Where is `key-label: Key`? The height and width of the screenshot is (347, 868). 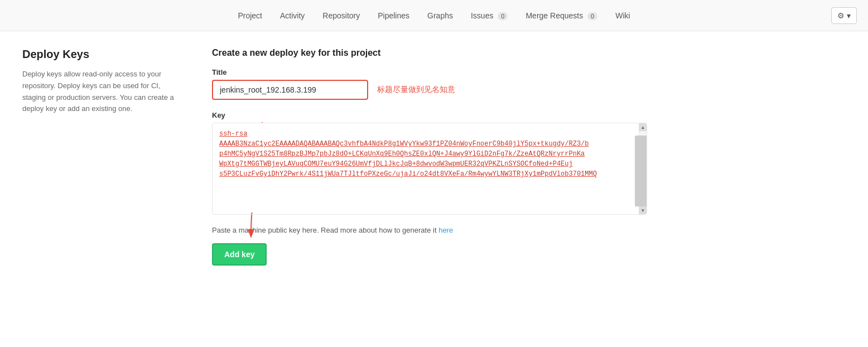 key-label: Key is located at coordinates (430, 115).